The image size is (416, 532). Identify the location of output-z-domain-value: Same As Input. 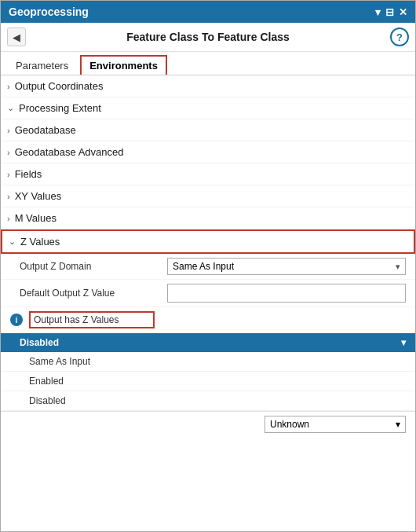
(203, 266).